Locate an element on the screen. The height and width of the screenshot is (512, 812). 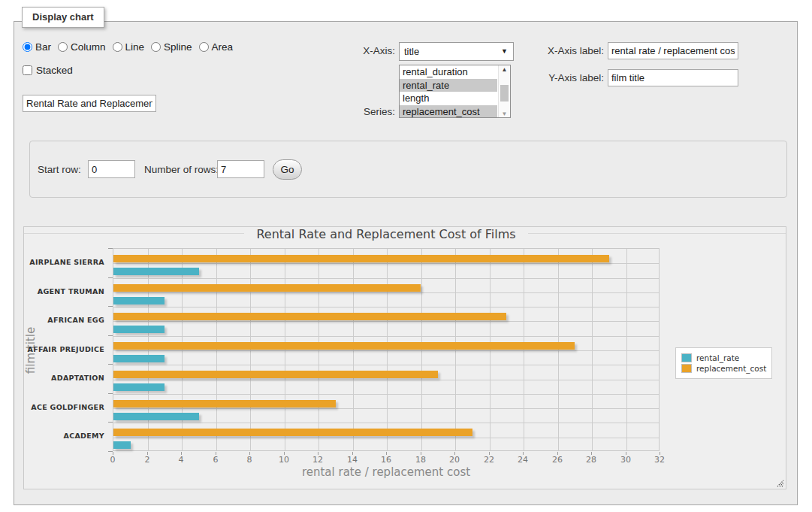
chart-type-radio-line is located at coordinates (117, 47).